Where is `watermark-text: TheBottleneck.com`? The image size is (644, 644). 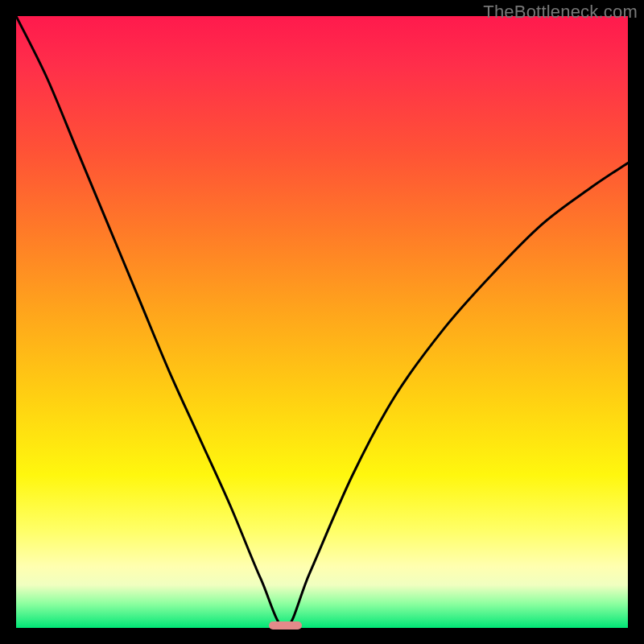
watermark-text: TheBottleneck.com is located at coordinates (560, 12).